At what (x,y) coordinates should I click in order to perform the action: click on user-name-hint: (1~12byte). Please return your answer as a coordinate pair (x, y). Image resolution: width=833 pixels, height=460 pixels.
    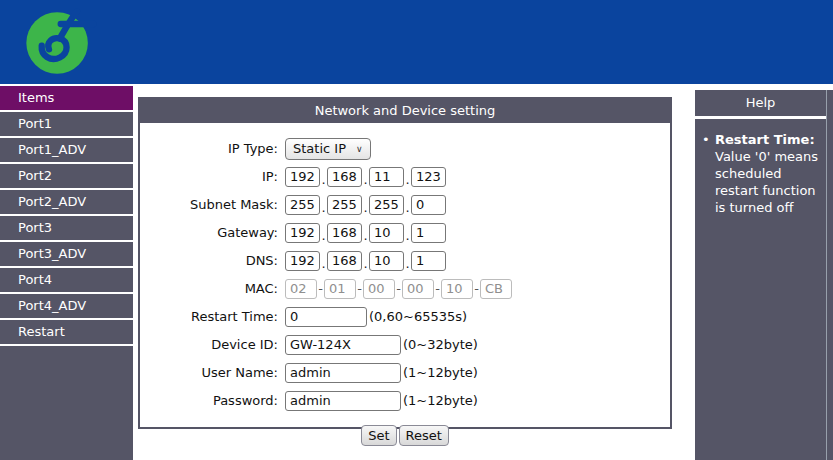
    Looking at the image, I should click on (440, 372).